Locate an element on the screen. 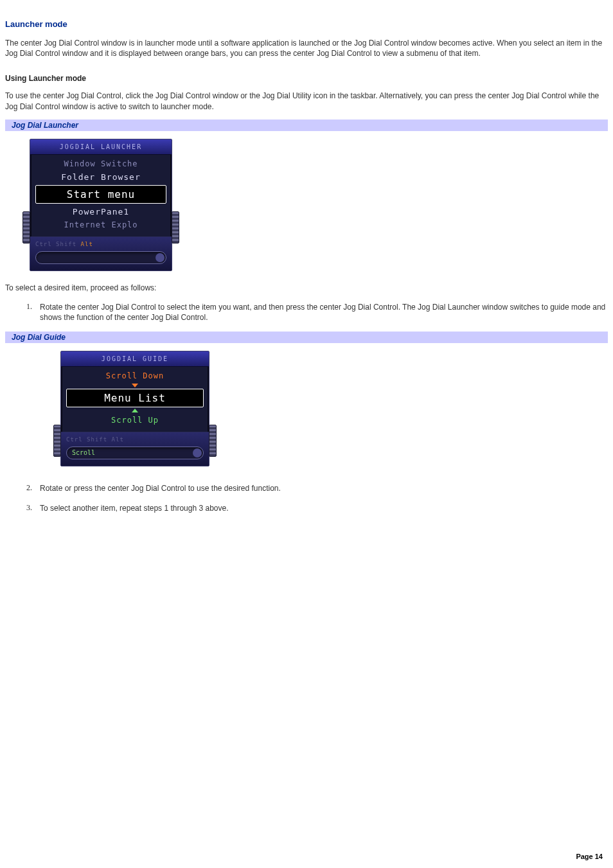 This screenshot has width=613, height=868. keys-dim: Ctrl Shift Alt is located at coordinates (95, 439).